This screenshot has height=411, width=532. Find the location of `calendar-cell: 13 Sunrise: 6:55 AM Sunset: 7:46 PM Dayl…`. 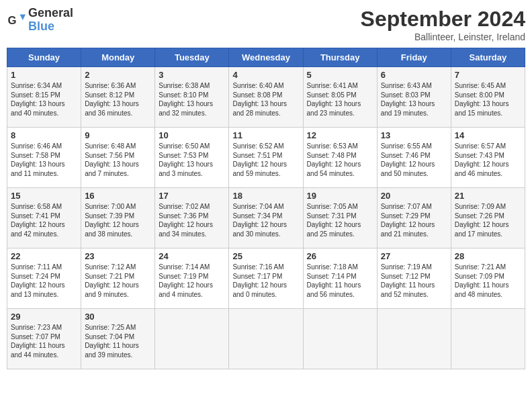

calendar-cell: 13 Sunrise: 6:55 AM Sunset: 7:46 PM Dayl… is located at coordinates (414, 158).